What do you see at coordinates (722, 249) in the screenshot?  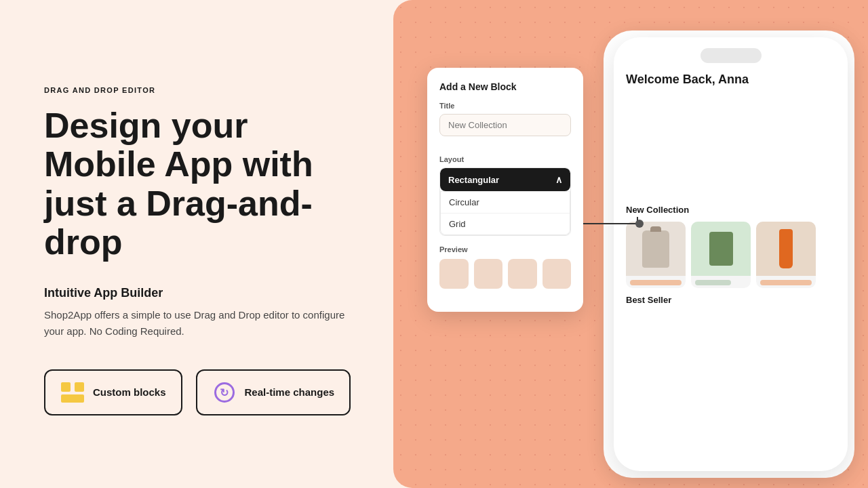 I see `product-bottle-shape` at bounding box center [722, 249].